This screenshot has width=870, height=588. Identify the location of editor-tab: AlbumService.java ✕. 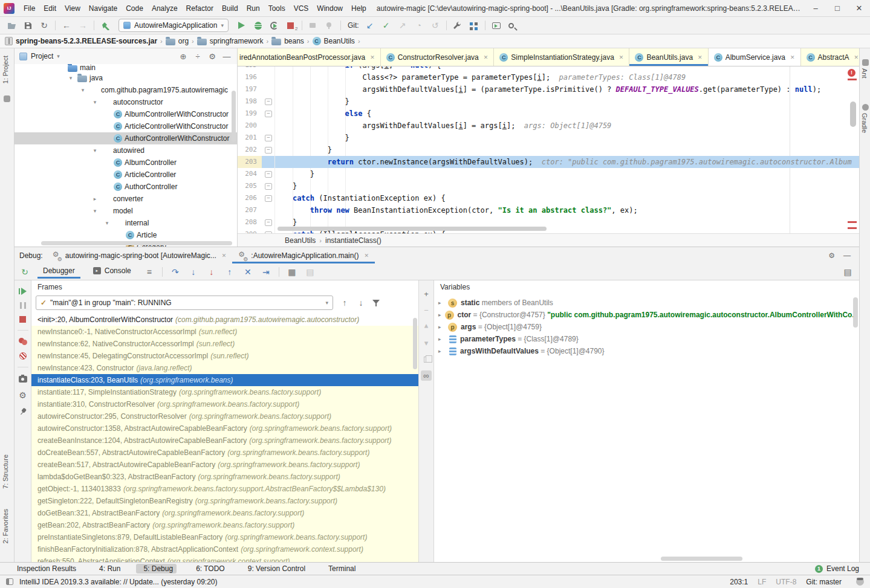
(755, 57).